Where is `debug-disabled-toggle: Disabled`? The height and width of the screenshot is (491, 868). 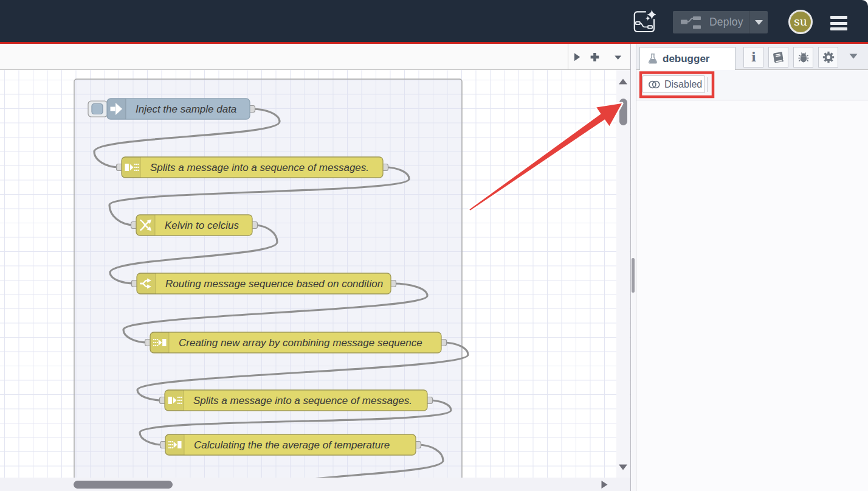
debug-disabled-toggle: Disabled is located at coordinates (673, 84).